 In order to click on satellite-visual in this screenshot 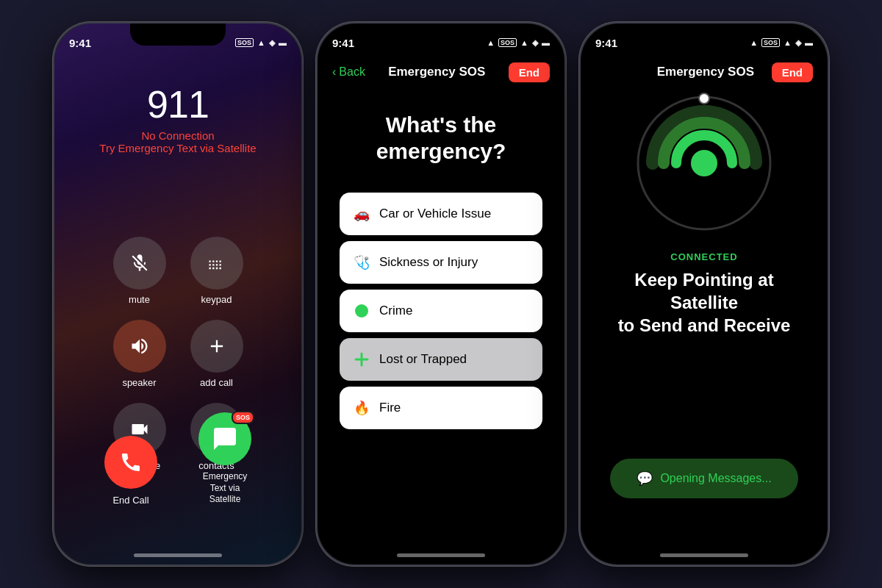, I will do `click(704, 163)`.